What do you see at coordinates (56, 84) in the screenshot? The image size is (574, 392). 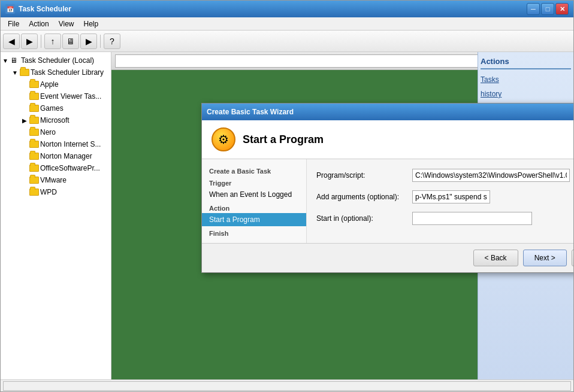 I see `sidebar-item-apple: Apple` at bounding box center [56, 84].